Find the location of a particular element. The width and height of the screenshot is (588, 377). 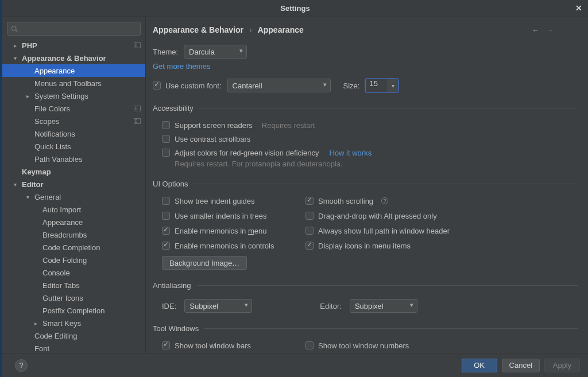

close-icon: ✕ is located at coordinates (579, 8).